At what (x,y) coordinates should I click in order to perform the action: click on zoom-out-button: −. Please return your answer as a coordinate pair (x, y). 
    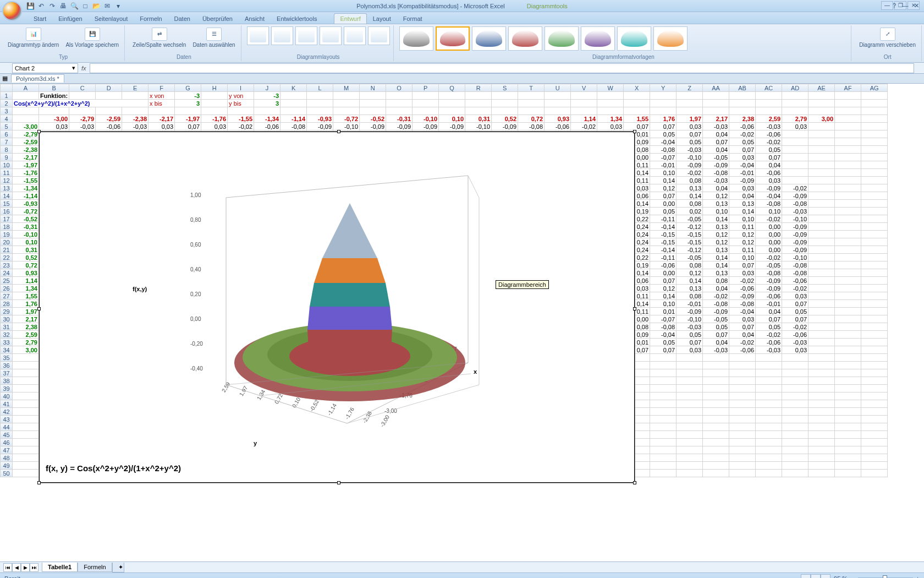
    Looking at the image, I should click on (853, 577).